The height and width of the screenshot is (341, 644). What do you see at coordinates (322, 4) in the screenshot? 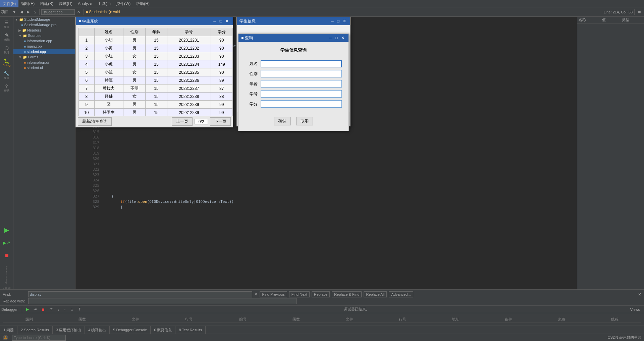
I see `menu-bar: 文件(F) 编辑(E) 构建(B) 调试(D) Analyze 工具(T) 控件…` at bounding box center [322, 4].